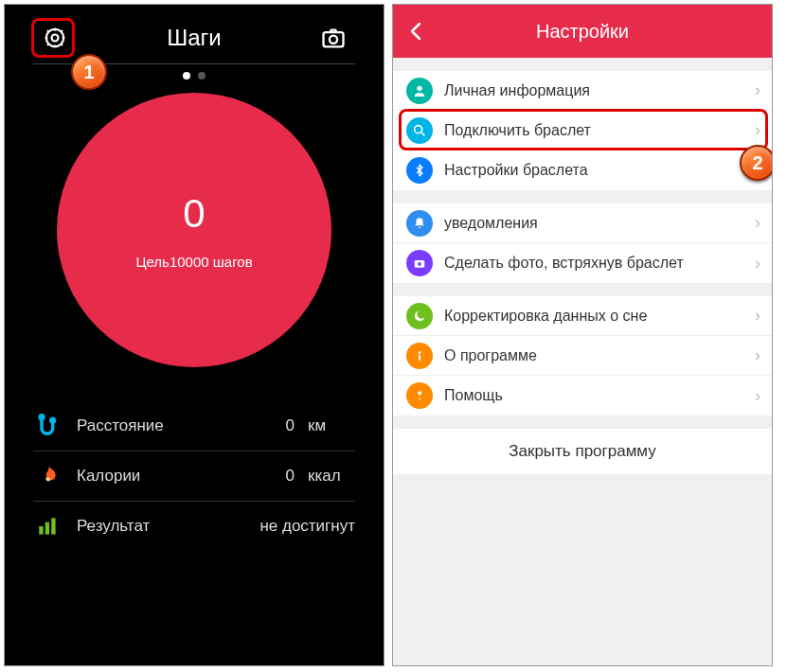  I want to click on stat-value: не достигнут, so click(307, 526).